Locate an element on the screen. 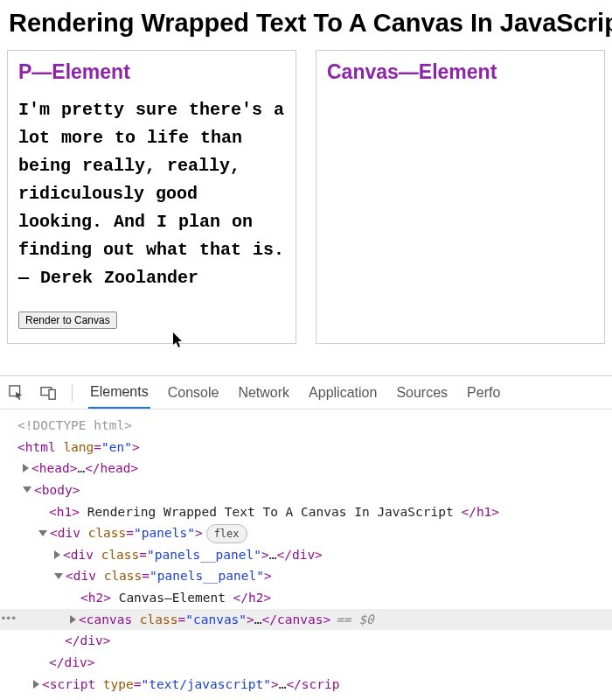 The image size is (612, 700). selected-dots-icon: ••• is located at coordinates (7, 619).